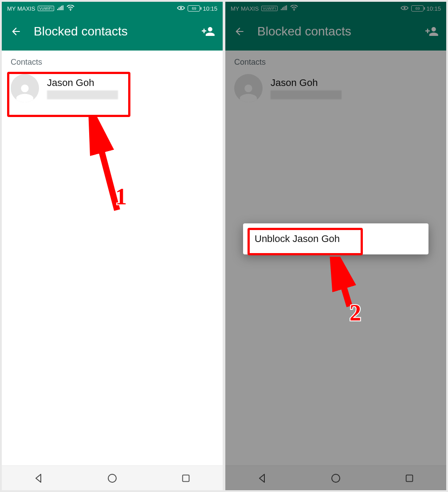  Describe the element at coordinates (194, 8) in the screenshot. I see `battery-icon: 69` at that location.